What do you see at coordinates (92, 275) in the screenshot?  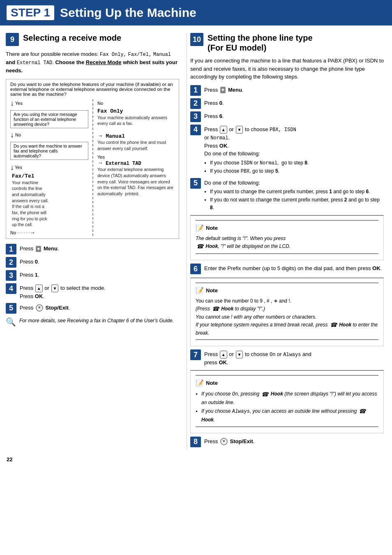 I see `section9-step3: 3 Press 1.` at bounding box center [92, 275].